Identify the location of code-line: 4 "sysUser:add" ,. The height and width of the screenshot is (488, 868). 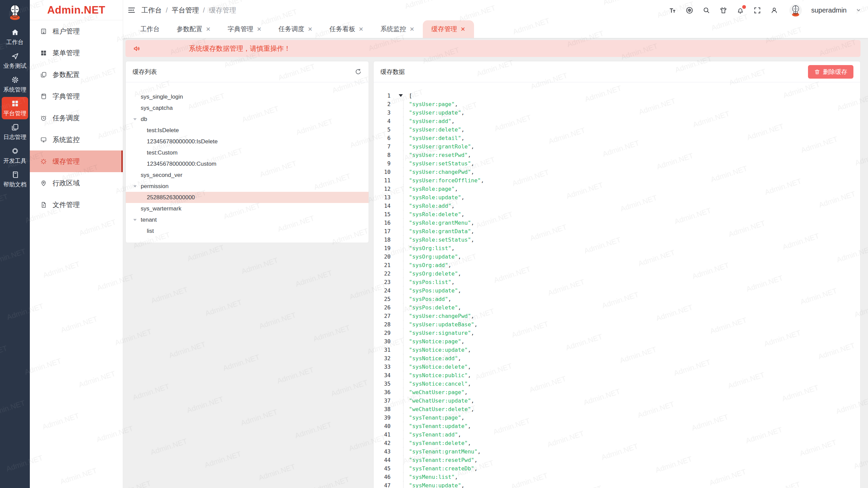
(617, 121).